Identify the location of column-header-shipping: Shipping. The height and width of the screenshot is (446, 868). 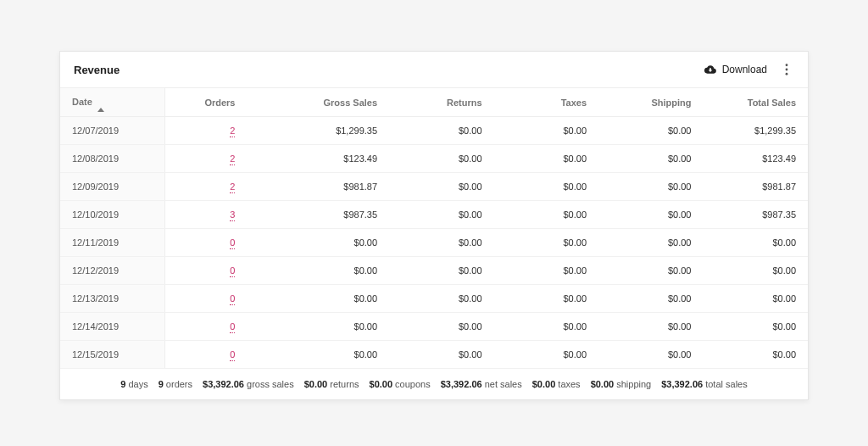
(651, 103).